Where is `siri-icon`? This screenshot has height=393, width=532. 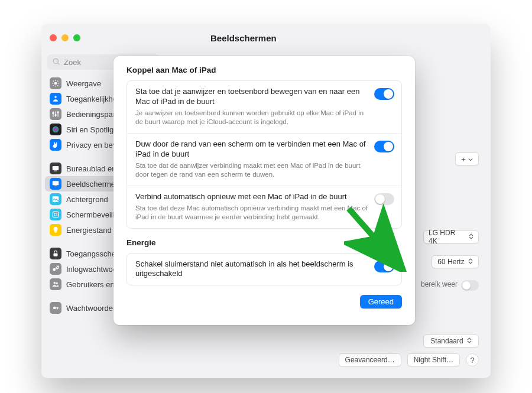
siri-icon is located at coordinates (56, 129).